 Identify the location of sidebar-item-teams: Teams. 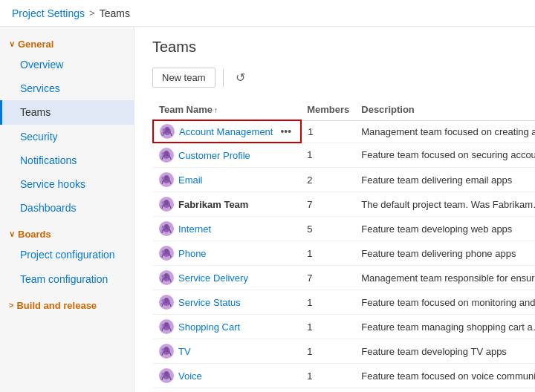
(67, 112).